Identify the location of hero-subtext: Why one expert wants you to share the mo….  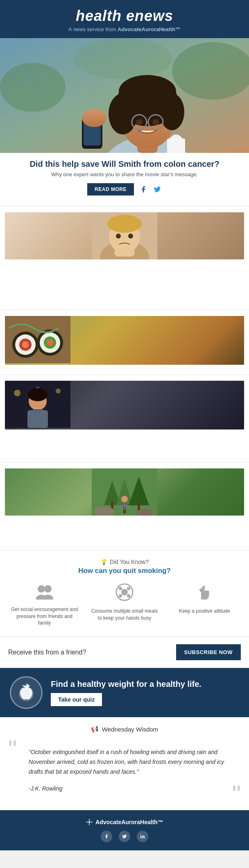
(124, 175).